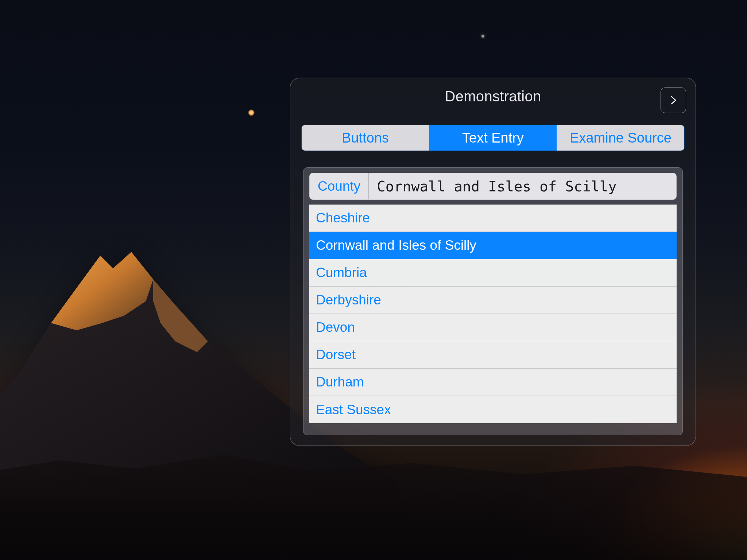 This screenshot has width=747, height=560. I want to click on option-dorset: Dorset, so click(493, 355).